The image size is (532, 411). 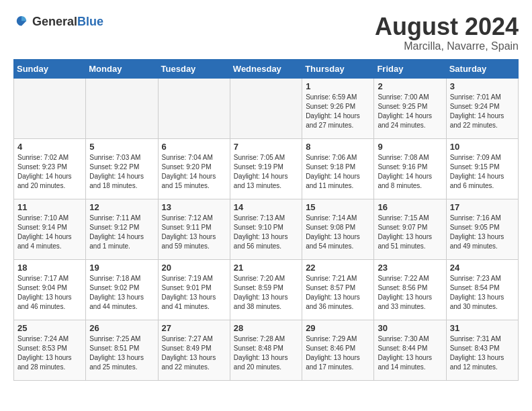 I want to click on logo-text-blue: Blue, so click(x=90, y=21).